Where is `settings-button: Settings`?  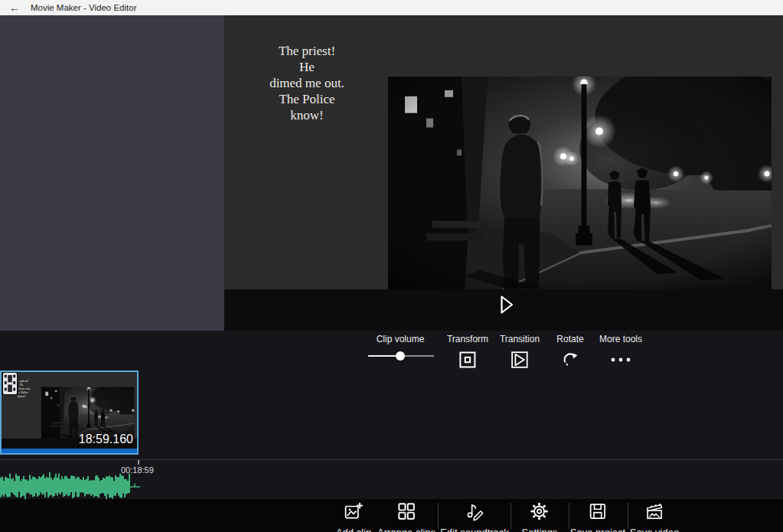 settings-button: Settings is located at coordinates (540, 517).